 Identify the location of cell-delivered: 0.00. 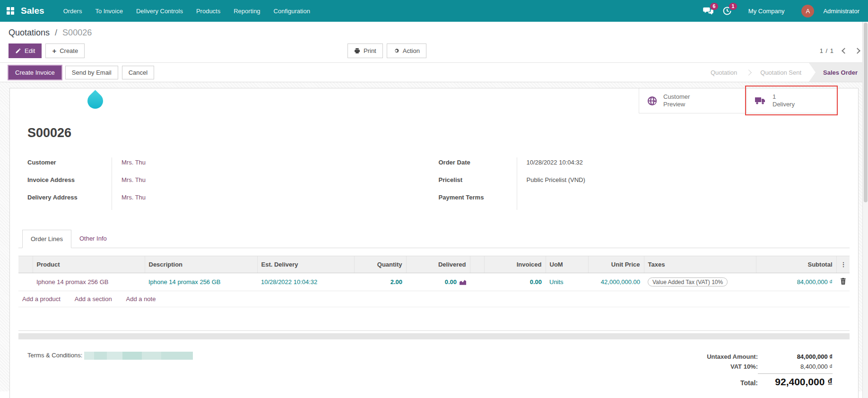
(451, 282).